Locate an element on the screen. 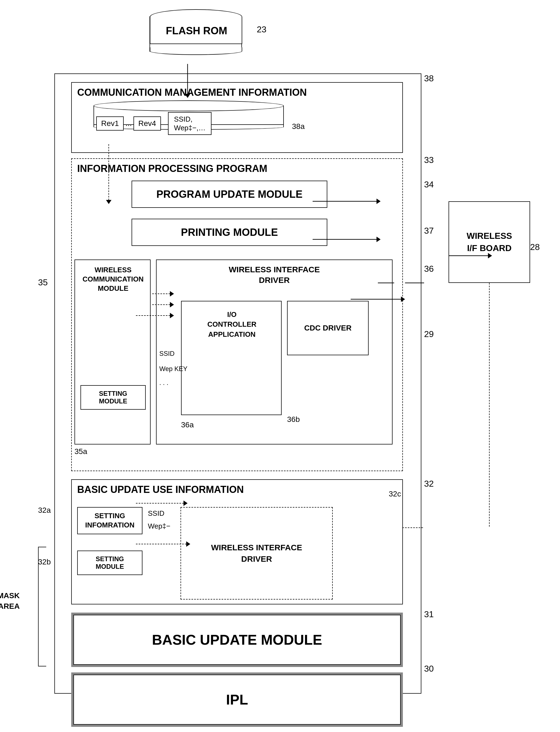 This screenshot has height=732, width=560. label-34: 34 is located at coordinates (429, 185).